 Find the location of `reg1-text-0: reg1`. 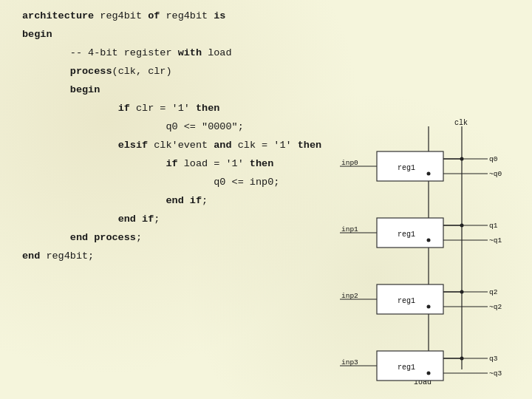

reg1-text-0: reg1 is located at coordinates (406, 168).